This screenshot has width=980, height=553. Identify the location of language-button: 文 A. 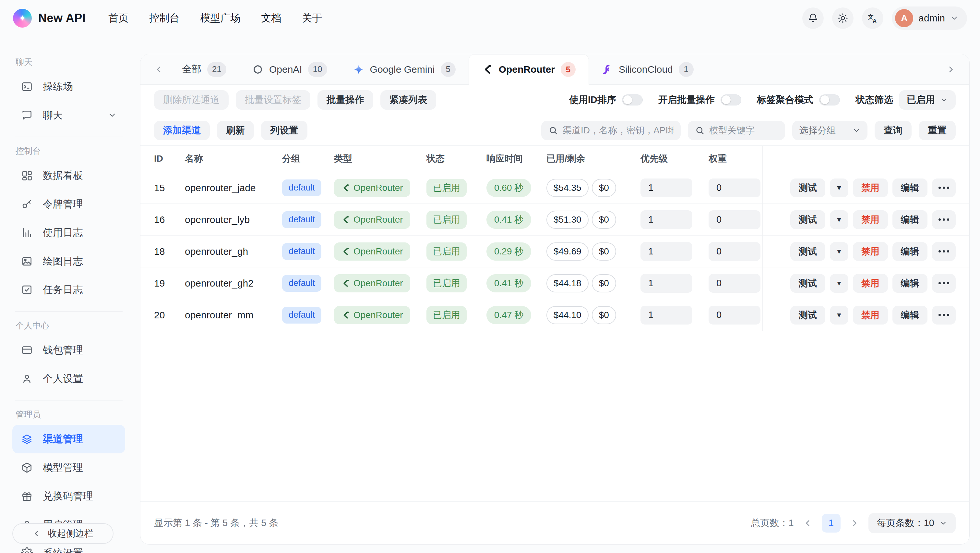
(873, 18).